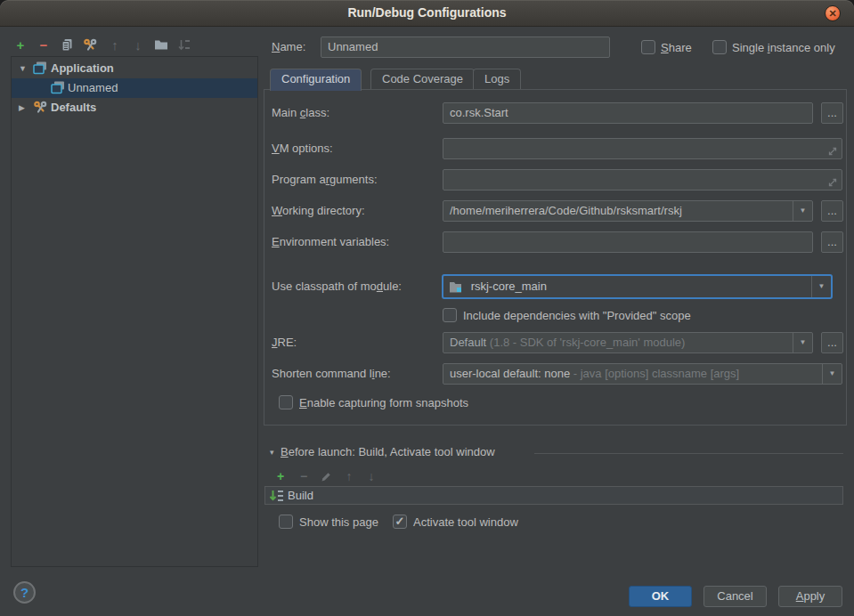 The height and width of the screenshot is (616, 854). I want to click on copy-configuration-icon, so click(67, 45).